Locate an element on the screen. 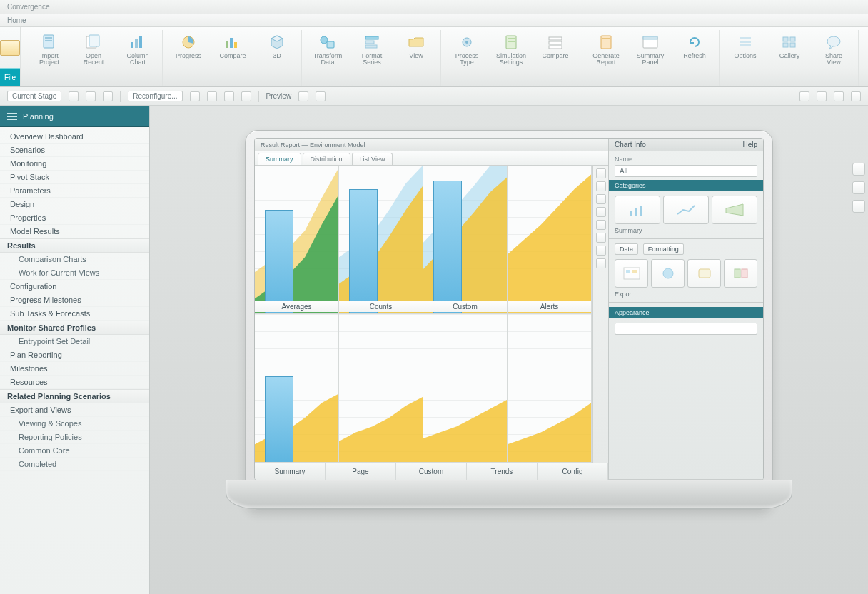 This screenshot has width=868, height=594. sidebar-item: Pivot Stack is located at coordinates (74, 177).